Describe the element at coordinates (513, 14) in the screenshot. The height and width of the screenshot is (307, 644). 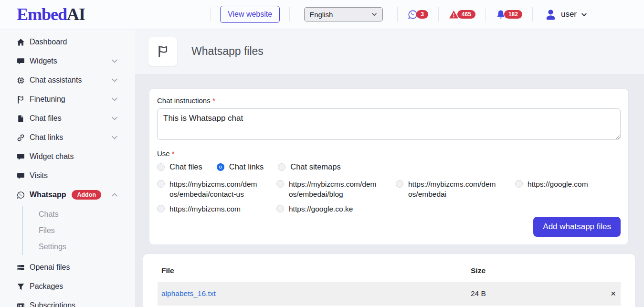
I see `notification-count-badge: 182` at that location.